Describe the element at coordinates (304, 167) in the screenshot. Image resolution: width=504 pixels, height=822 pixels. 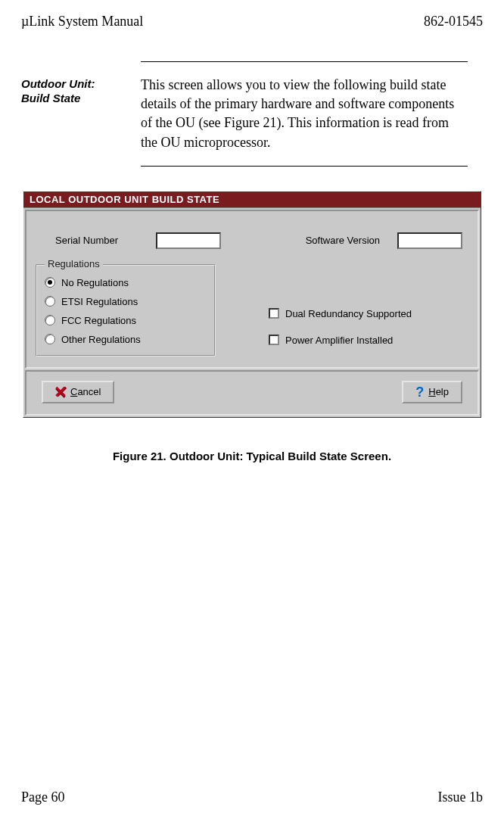
I see `rule-bottom` at that location.